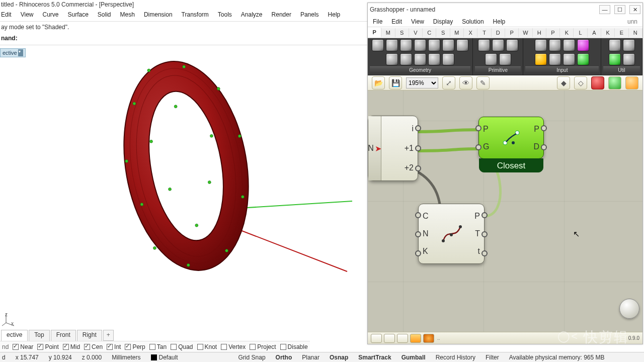 Image resolution: width=644 pixels, height=362 pixels. What do you see at coordinates (27, 15) in the screenshot?
I see `menu-view: View` at bounding box center [27, 15].